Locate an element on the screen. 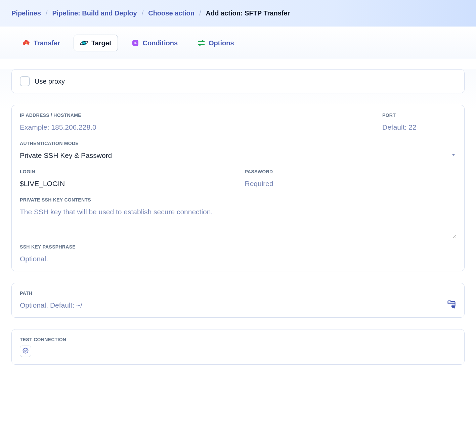 This screenshot has height=448, width=476. tabs-wrapper: Transfer Target IF Conditions is located at coordinates (238, 43).